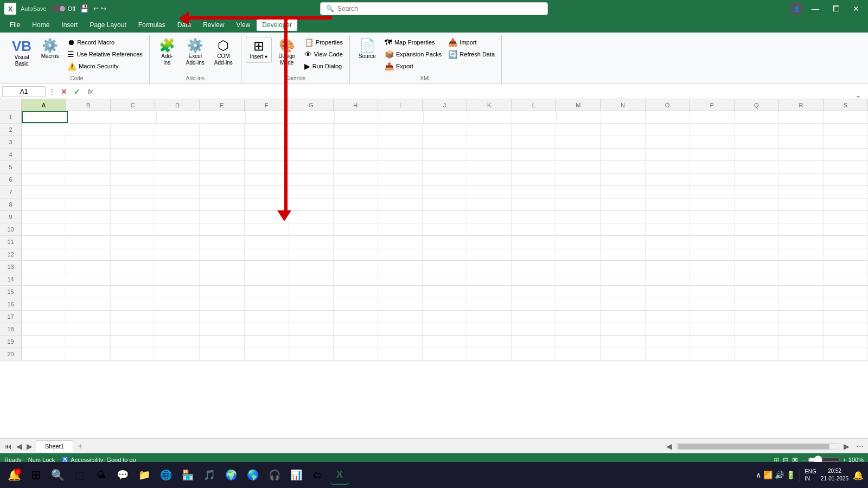 Image resolution: width=868 pixels, height=488 pixels. I want to click on cell-K5, so click(489, 167).